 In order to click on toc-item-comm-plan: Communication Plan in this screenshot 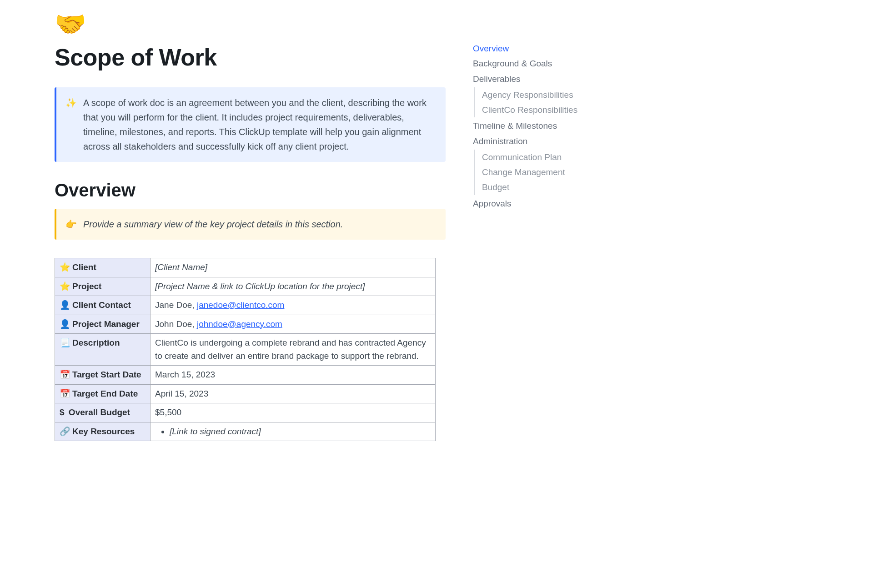, I will do `click(530, 157)`.